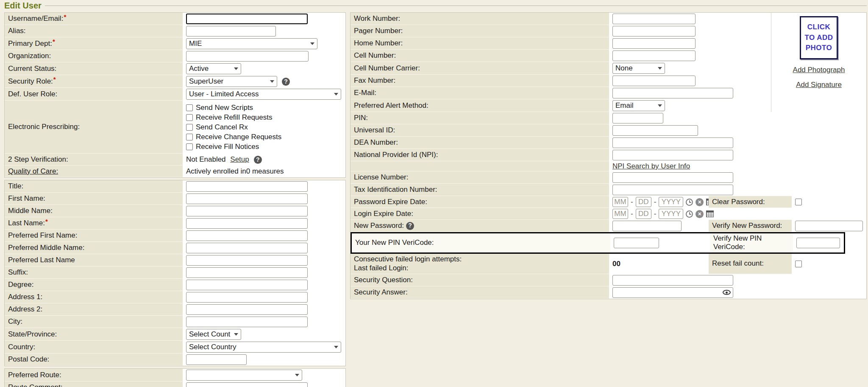 Image resolution: width=868 pixels, height=387 pixels. I want to click on suffix-input, so click(247, 272).